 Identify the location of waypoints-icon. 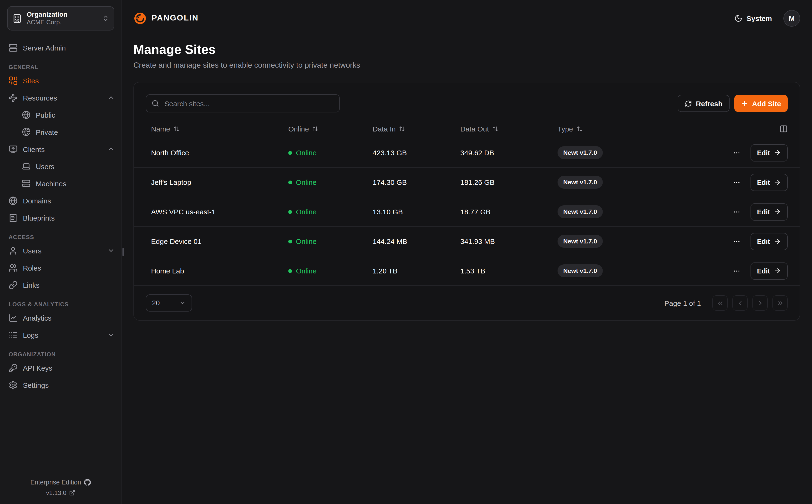
(13, 98).